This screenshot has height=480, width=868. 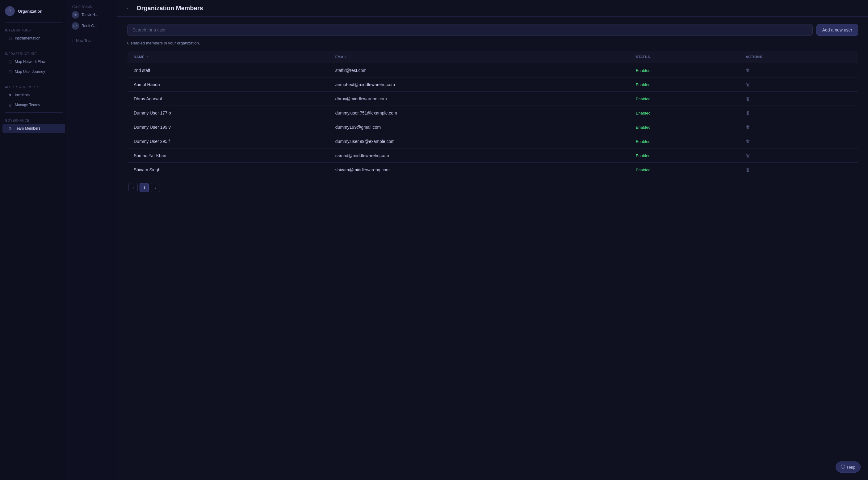 What do you see at coordinates (479, 99) in the screenshot?
I see `cell-email: dhruv@middlewarehq.com` at bounding box center [479, 99].